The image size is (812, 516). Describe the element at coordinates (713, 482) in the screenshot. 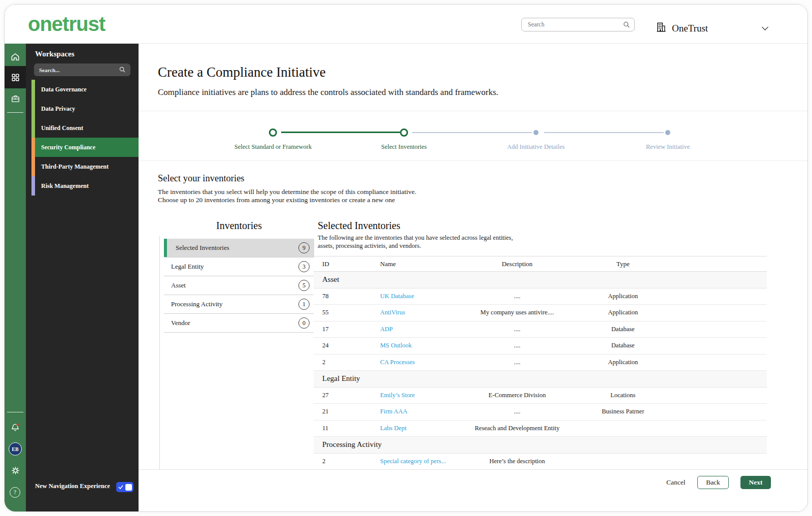

I see `back-button: Back` at that location.